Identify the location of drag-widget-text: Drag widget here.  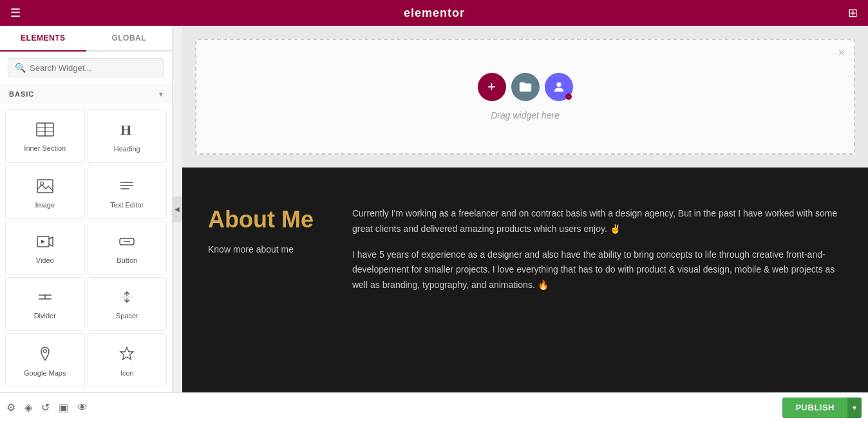
(525, 115).